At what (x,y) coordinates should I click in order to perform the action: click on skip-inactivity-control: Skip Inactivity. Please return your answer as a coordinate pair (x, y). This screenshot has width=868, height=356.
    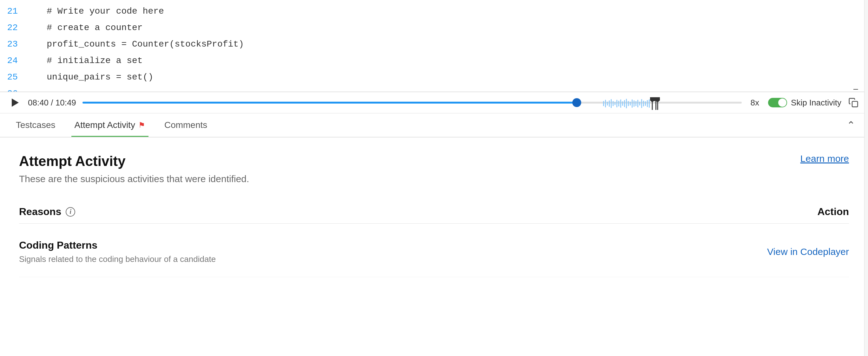
    Looking at the image, I should click on (805, 103).